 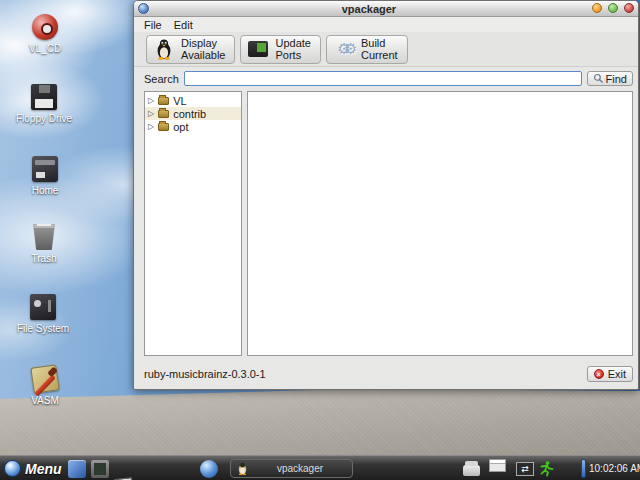 What do you see at coordinates (45, 48) in the screenshot?
I see `desktop-icon-label: VL_CD` at bounding box center [45, 48].